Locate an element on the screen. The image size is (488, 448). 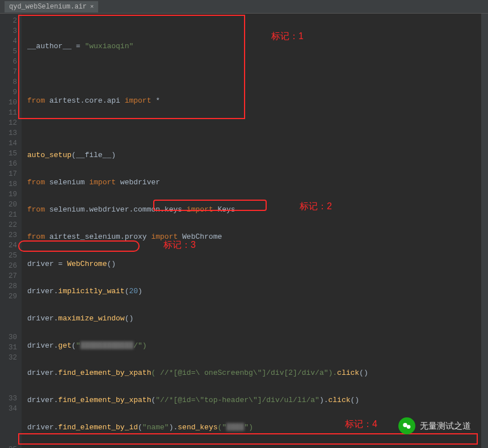
annotation-label-1: 标记：1 is located at coordinates (287, 36).